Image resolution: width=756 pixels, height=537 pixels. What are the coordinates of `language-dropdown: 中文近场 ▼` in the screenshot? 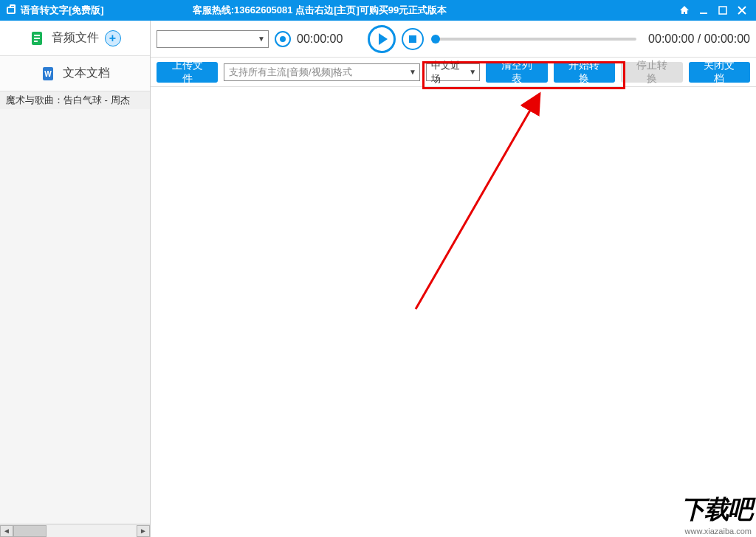 It's located at (453, 72).